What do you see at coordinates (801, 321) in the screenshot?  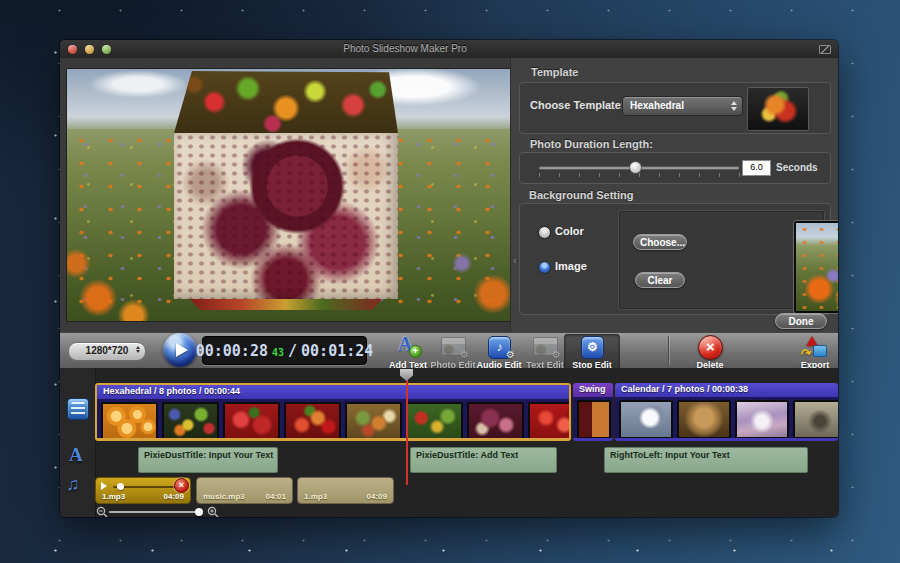 I see `done-button: Done` at bounding box center [801, 321].